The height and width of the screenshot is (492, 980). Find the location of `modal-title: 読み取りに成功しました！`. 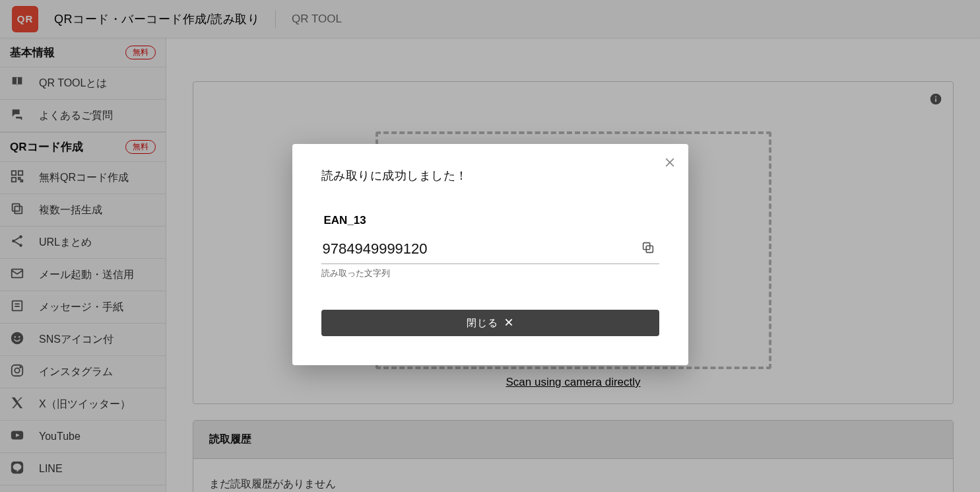

modal-title: 読み取りに成功しました！ is located at coordinates (490, 176).